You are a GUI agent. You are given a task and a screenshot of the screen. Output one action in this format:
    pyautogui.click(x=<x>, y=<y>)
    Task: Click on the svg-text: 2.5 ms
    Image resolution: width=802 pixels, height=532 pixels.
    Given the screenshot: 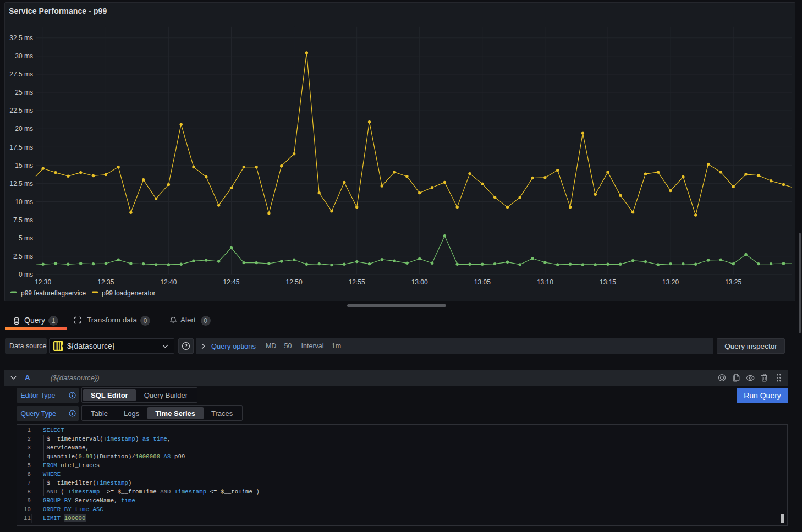 What is the action you would take?
    pyautogui.click(x=23, y=256)
    